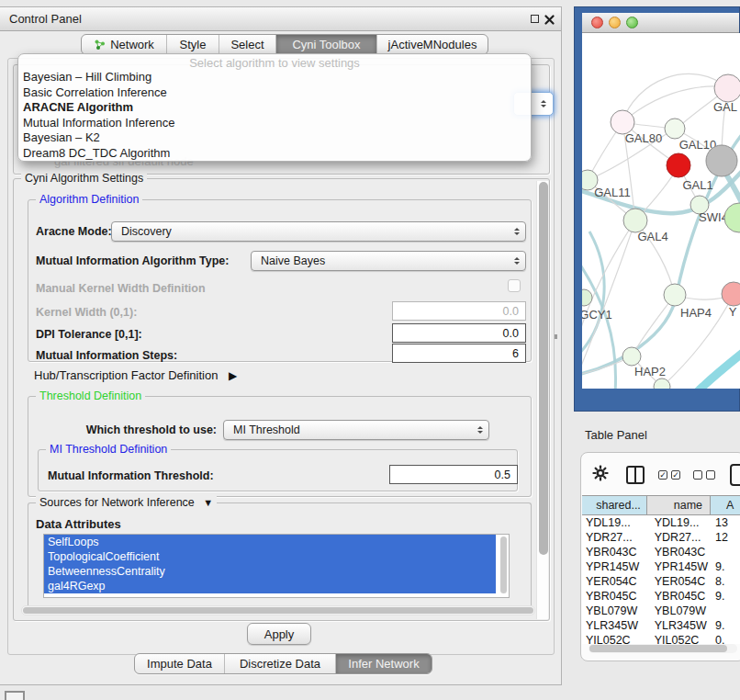  Describe the element at coordinates (731, 294) in the screenshot. I see `network-node-y` at that location.